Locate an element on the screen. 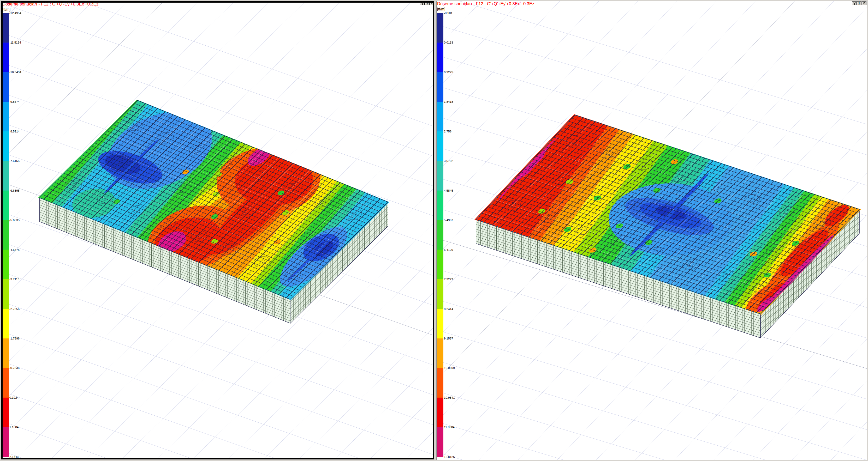 This screenshot has height=461, width=868. svg-text: -11.5194 is located at coordinates (16, 42).